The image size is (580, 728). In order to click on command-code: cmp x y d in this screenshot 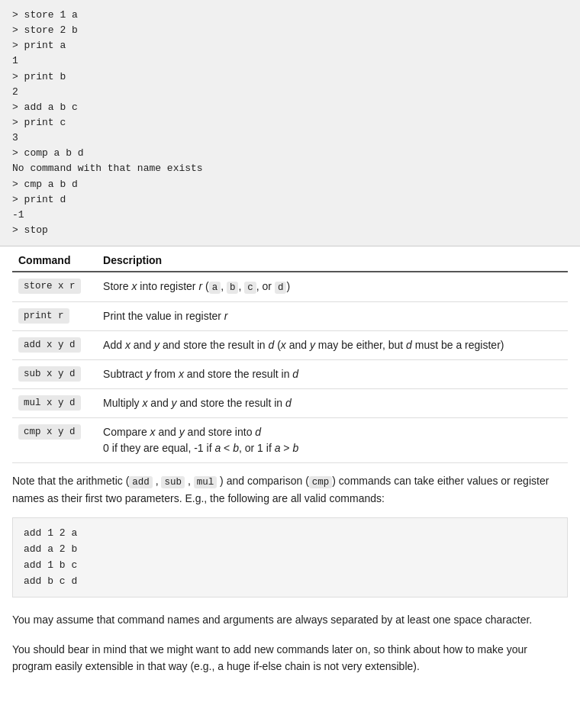, I will do `click(50, 432)`.